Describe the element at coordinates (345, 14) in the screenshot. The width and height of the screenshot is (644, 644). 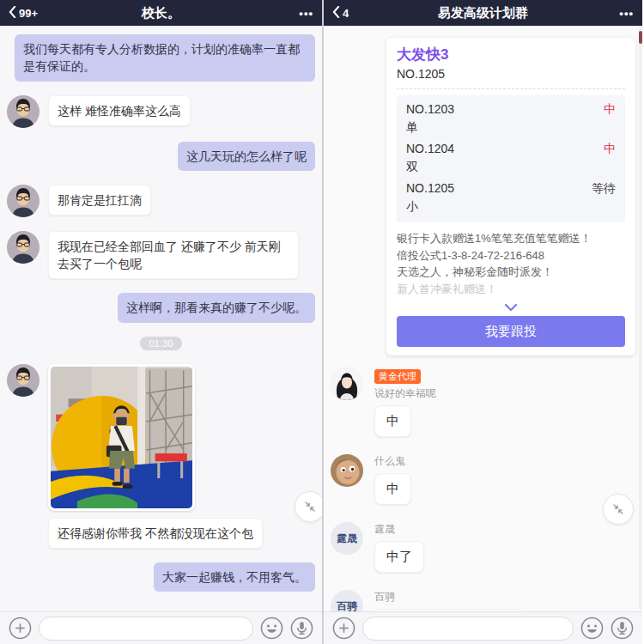
I see `unread-count: 4` at that location.